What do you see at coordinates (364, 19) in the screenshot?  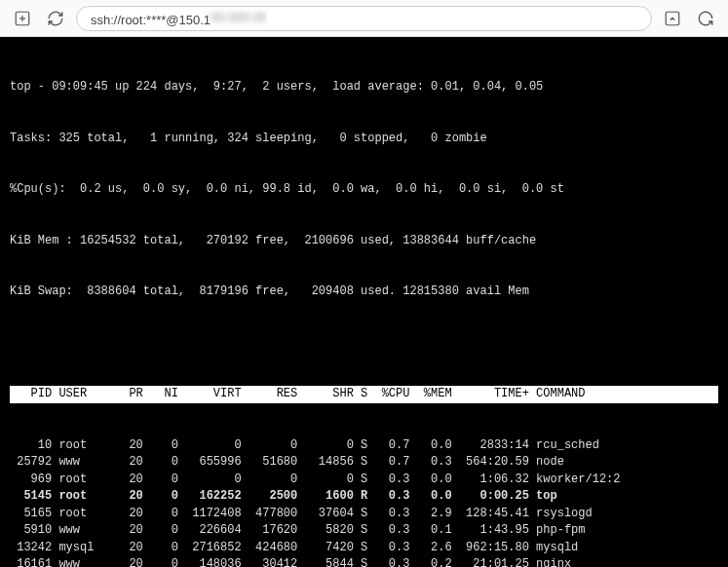 I see `toolbar: ssh://root:****@150.100.000.00` at bounding box center [364, 19].